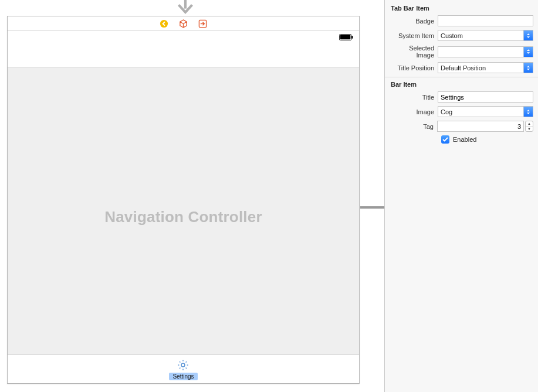  I want to click on row-enabled: Enabled, so click(487, 139).